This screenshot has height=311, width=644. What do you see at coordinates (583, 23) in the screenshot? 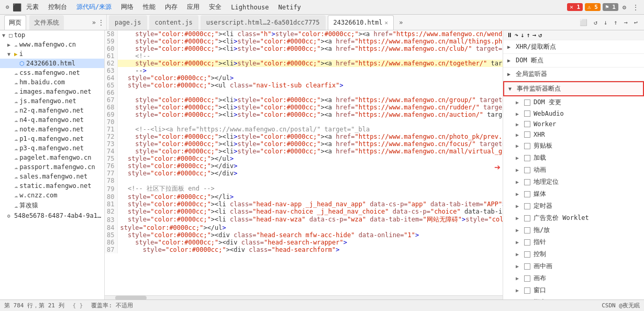
I see `panel-collapse-icon: ⬜` at bounding box center [583, 23].